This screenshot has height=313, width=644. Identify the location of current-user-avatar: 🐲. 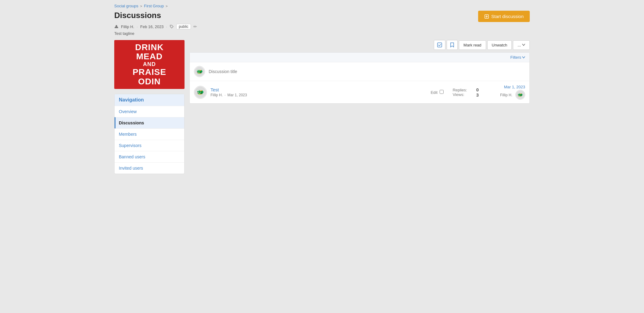
(199, 72).